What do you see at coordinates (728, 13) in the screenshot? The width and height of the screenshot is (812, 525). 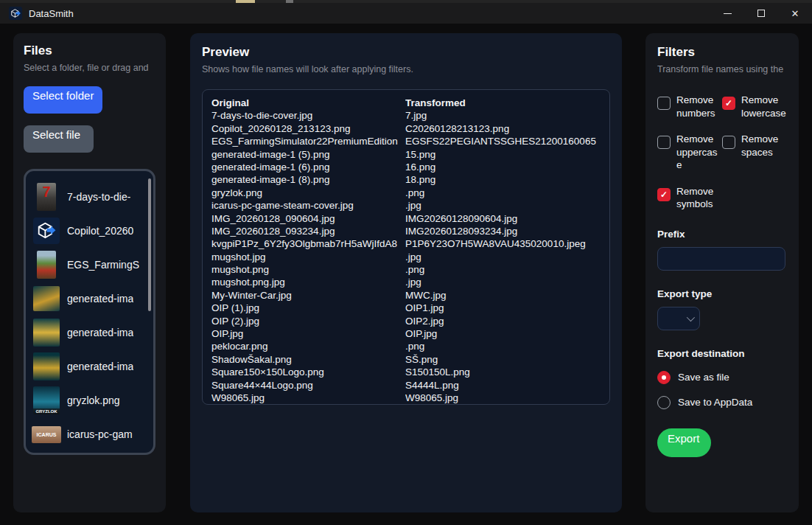 I see `minimize-icon` at bounding box center [728, 13].